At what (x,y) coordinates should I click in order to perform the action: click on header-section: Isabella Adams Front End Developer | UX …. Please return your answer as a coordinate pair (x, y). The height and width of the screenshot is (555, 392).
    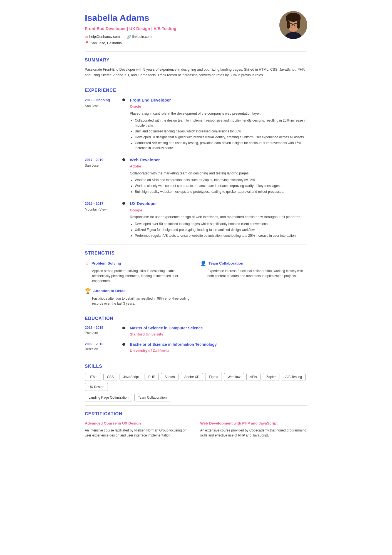
    Looking at the image, I should click on (196, 28).